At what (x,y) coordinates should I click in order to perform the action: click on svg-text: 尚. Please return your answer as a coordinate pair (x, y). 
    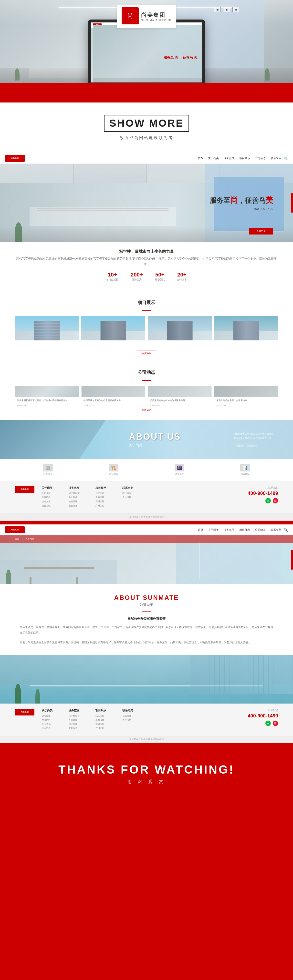
    Looking at the image, I should click on (130, 16).